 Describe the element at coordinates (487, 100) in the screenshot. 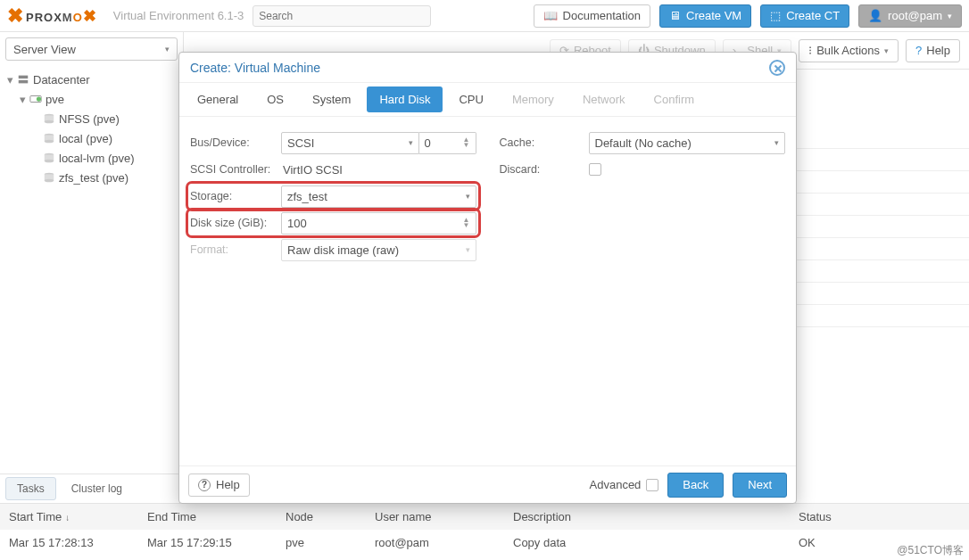

I see `wizard-tabs: General OS System Hard Disk CPU Memory N…` at that location.